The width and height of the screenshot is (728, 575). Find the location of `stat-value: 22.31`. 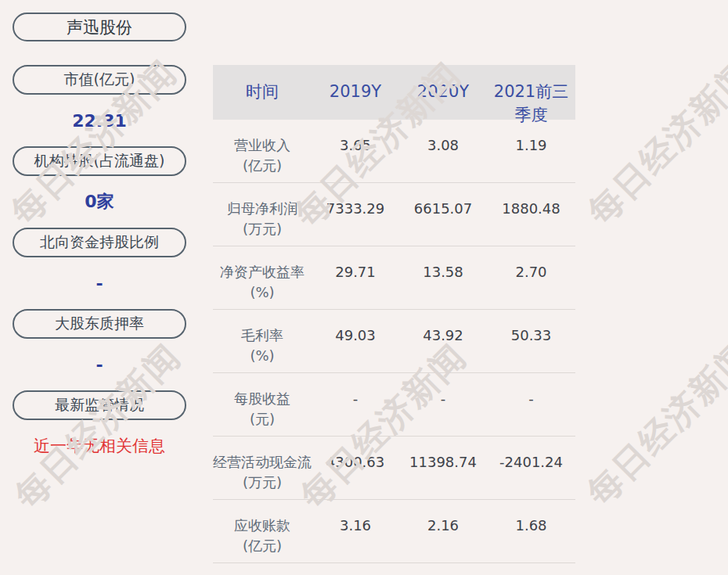

stat-value: 22.31 is located at coordinates (99, 120).